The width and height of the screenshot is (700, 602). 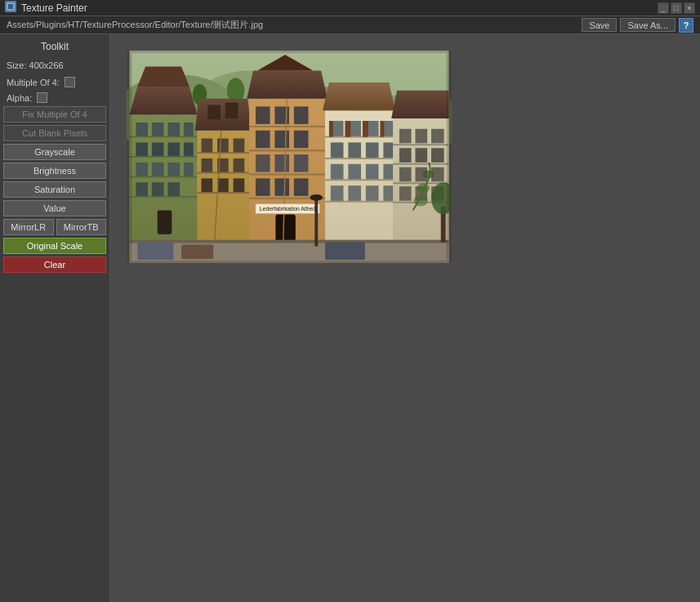 I want to click on alpha-label: Alpha:, so click(x=20, y=98).